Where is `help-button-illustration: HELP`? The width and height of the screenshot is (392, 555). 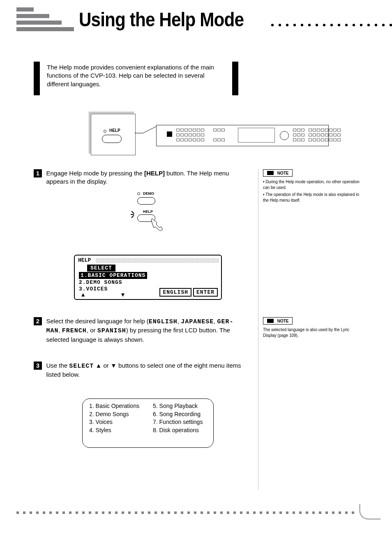
help-button-illustration: HELP is located at coordinates (111, 133).